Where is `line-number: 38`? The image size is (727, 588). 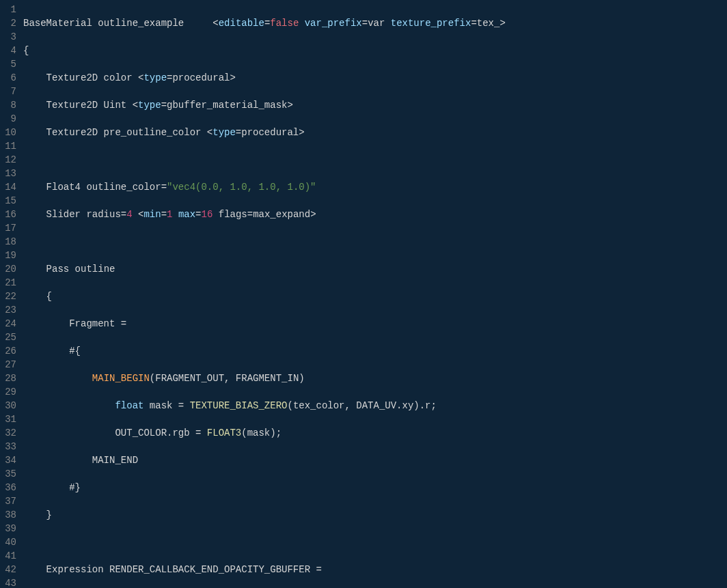 line-number: 38 is located at coordinates (8, 515).